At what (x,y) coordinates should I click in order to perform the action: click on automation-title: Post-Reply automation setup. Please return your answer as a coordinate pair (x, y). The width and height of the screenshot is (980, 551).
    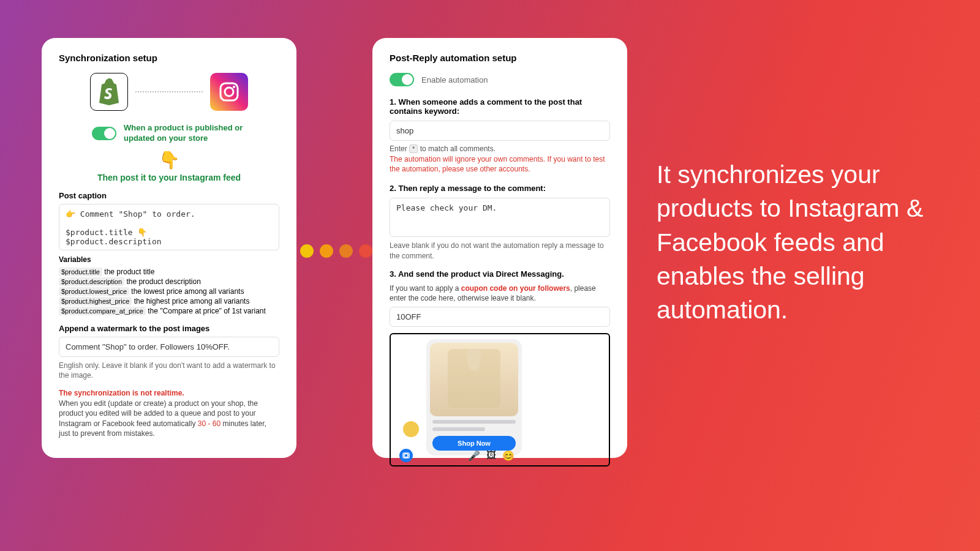
    Looking at the image, I should click on (500, 58).